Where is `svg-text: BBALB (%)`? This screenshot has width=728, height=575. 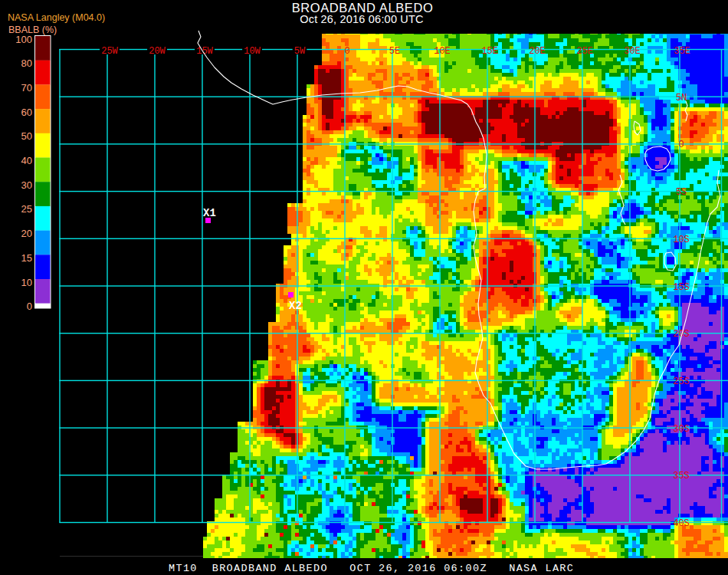
svg-text: BBALB (%) is located at coordinates (32, 30).